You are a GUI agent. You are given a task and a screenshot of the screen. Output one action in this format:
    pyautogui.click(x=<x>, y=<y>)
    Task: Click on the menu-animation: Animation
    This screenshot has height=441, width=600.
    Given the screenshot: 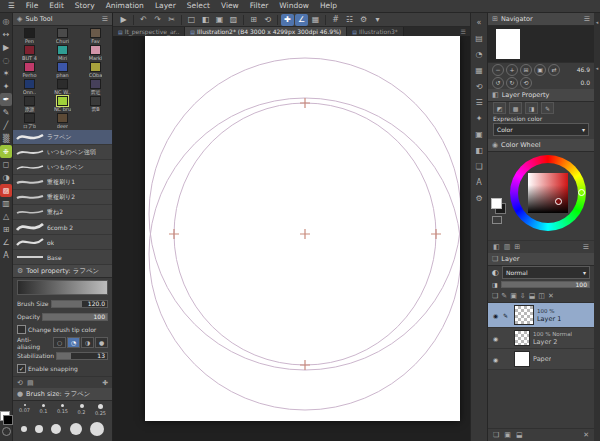 What is the action you would take?
    pyautogui.click(x=125, y=6)
    